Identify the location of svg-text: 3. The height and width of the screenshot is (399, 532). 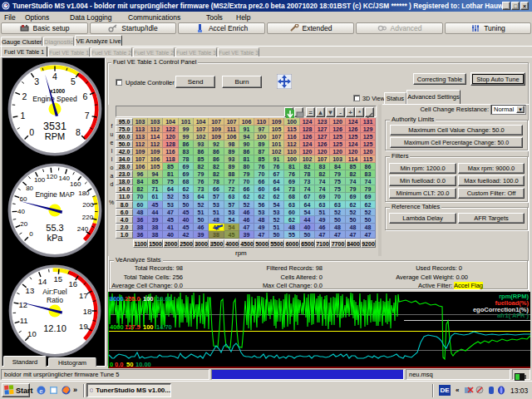
(37, 81).